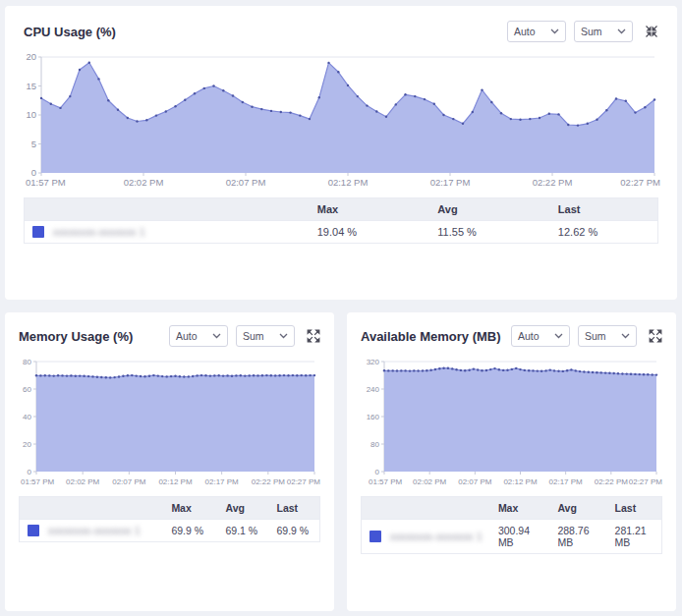 This screenshot has width=682, height=616. I want to click on x-axis-label: 02:02 PM, so click(143, 183).